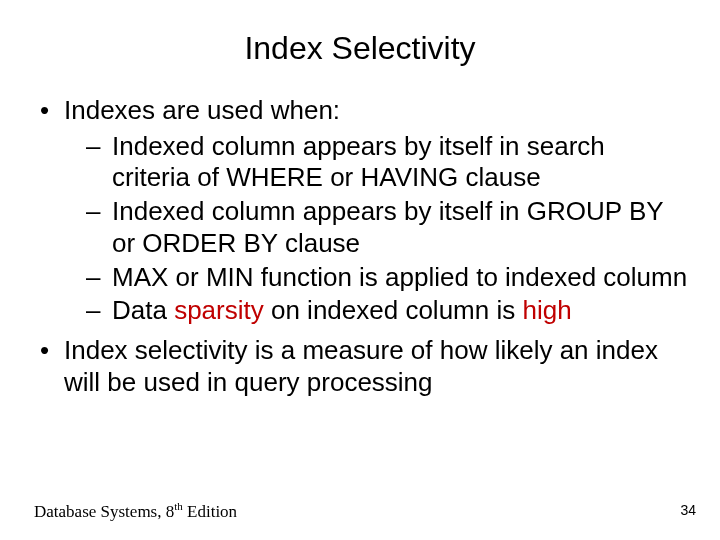  What do you see at coordinates (394, 310) in the screenshot?
I see `sub-d-mid: on indexed column is` at bounding box center [394, 310].